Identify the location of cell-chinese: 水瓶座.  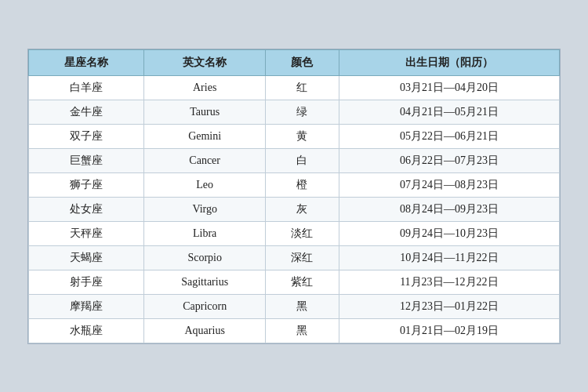
(86, 331).